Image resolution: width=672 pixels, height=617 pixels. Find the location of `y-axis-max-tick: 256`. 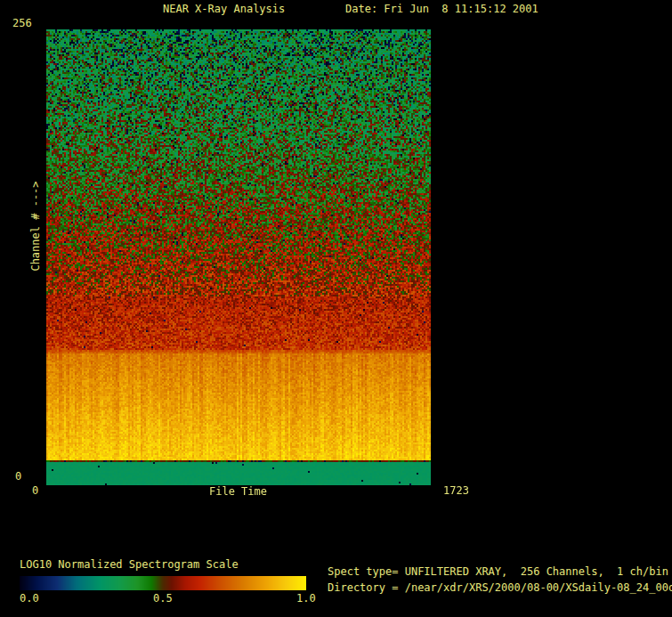

y-axis-max-tick: 256 is located at coordinates (22, 23).